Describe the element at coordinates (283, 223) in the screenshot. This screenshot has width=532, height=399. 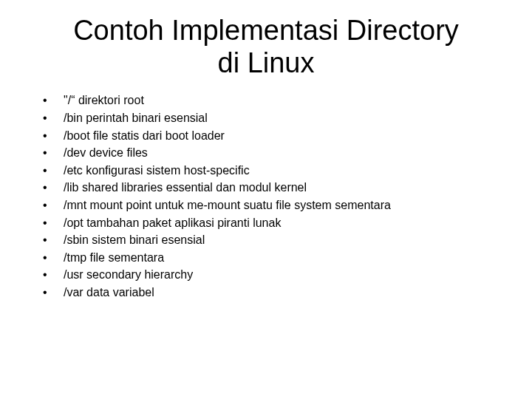
I see `list-item-text: /opt tambahan paket aplikasi piranti lun…` at that location.